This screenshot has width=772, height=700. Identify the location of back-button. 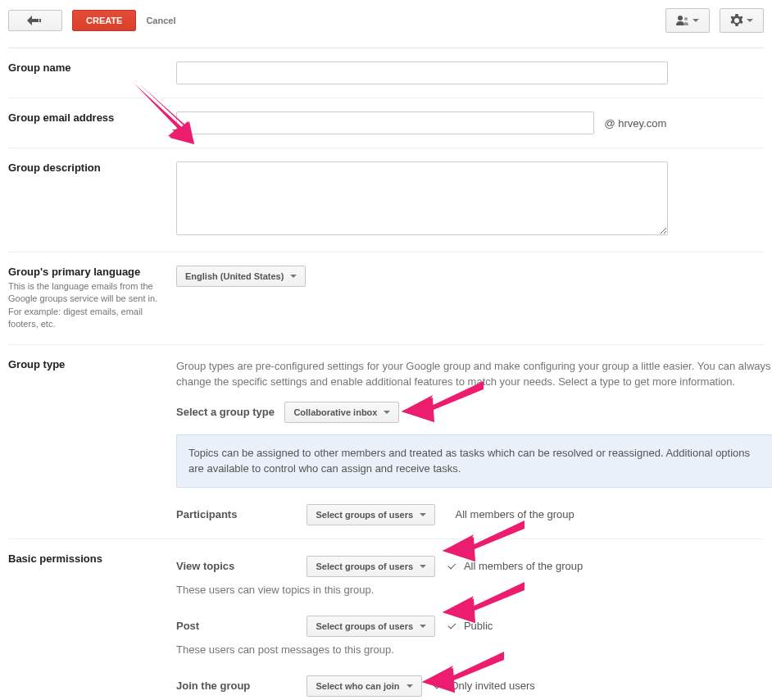
(35, 20).